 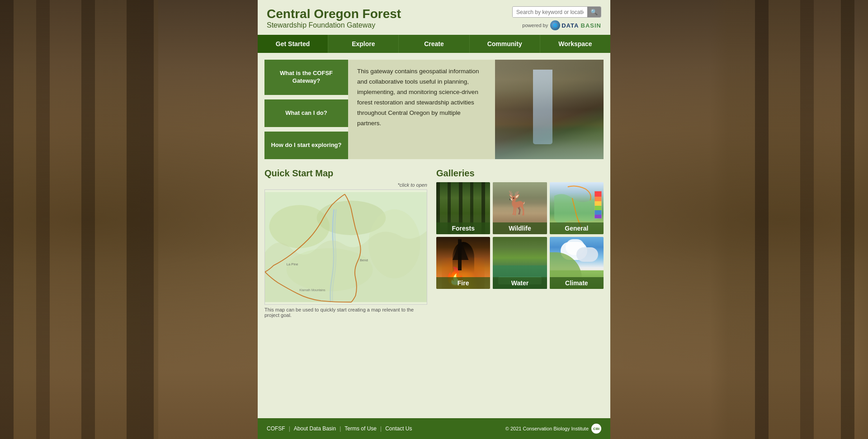 I want to click on nav-get-started: Get Started, so click(x=293, y=44).